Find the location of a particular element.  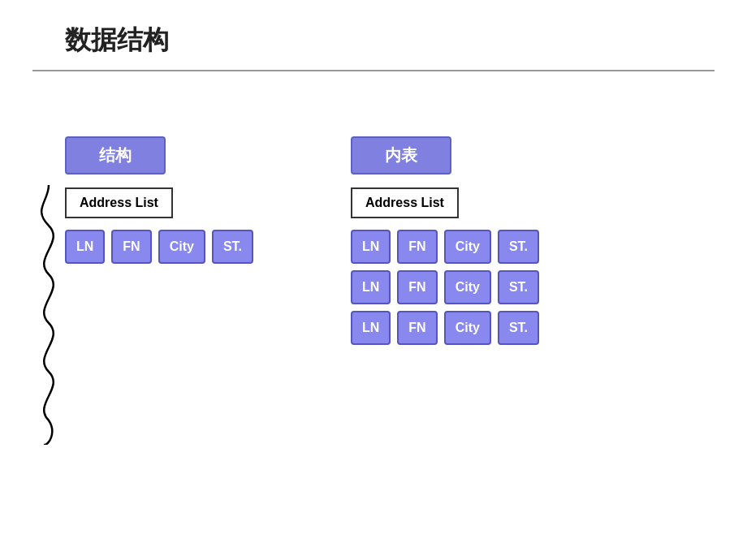

right-row3-city: City is located at coordinates (468, 328).